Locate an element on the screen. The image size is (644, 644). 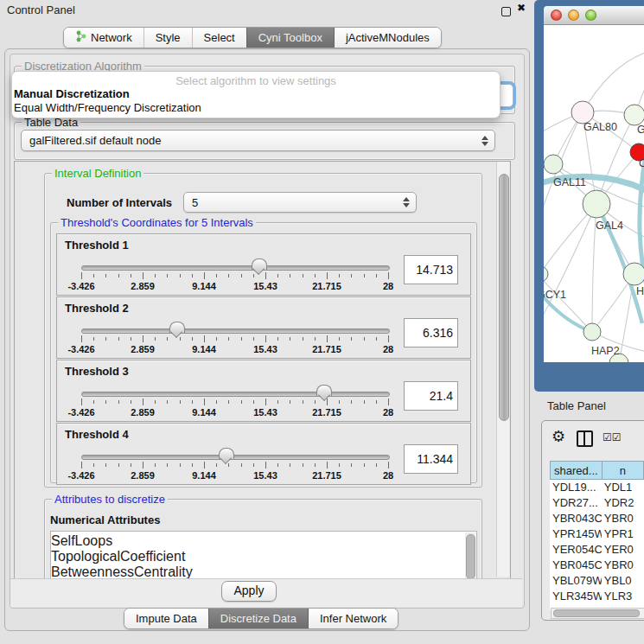
close-red-icon is located at coordinates (557, 16).